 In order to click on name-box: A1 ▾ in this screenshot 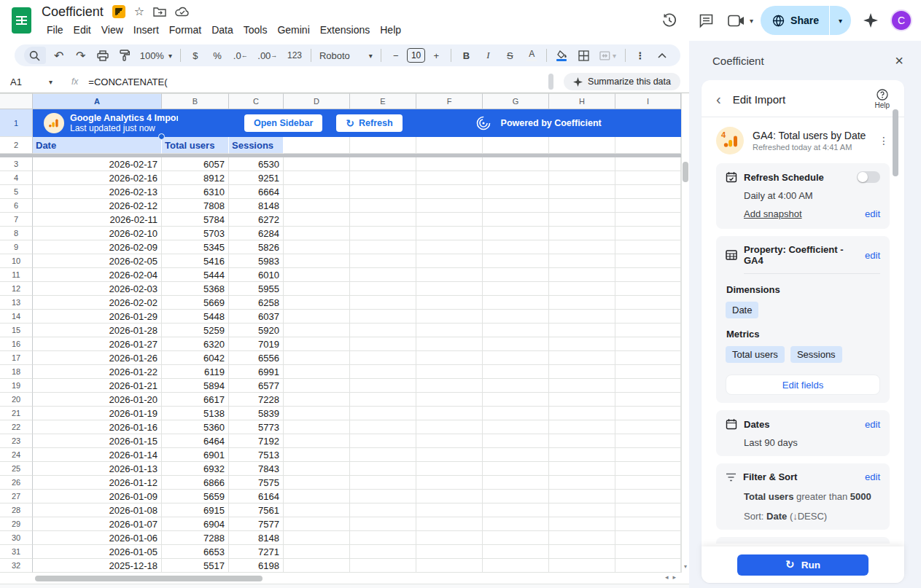, I will do `click(29, 82)`.